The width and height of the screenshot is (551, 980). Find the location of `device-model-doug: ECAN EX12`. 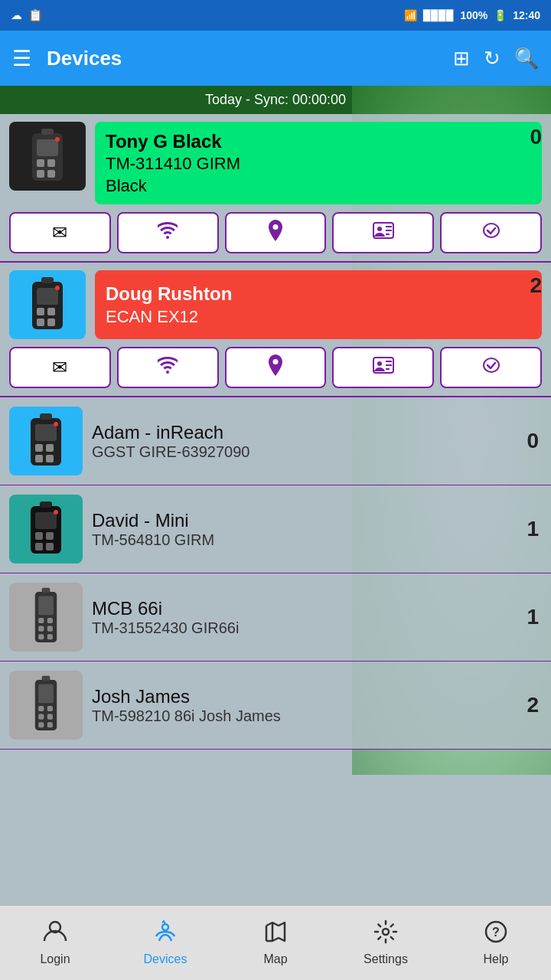

device-model-doug: ECAN EX12 is located at coordinates (318, 317).